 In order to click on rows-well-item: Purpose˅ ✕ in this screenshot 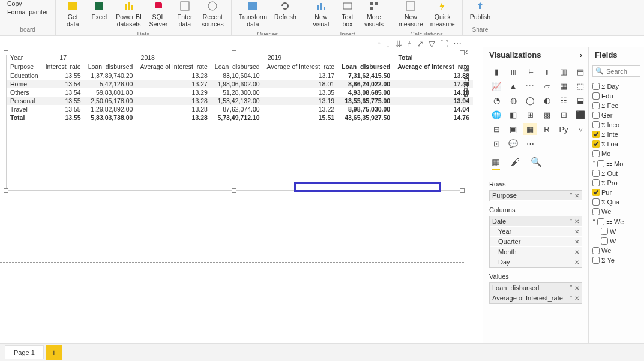, I will do `click(535, 195)`.